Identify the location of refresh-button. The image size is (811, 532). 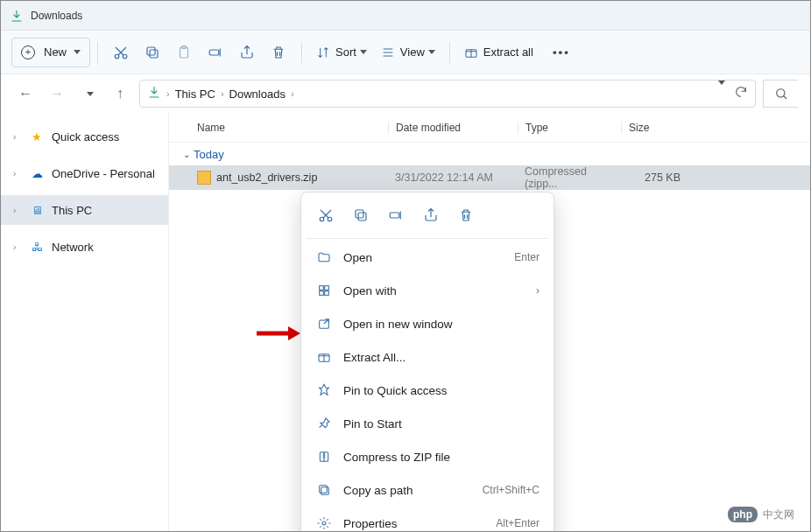
(741, 94).